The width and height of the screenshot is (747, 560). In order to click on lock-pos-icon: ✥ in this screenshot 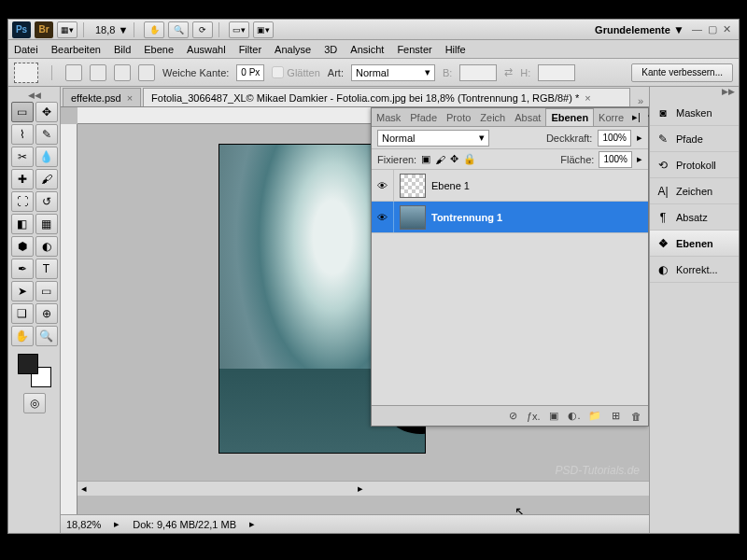, I will do `click(454, 159)`.